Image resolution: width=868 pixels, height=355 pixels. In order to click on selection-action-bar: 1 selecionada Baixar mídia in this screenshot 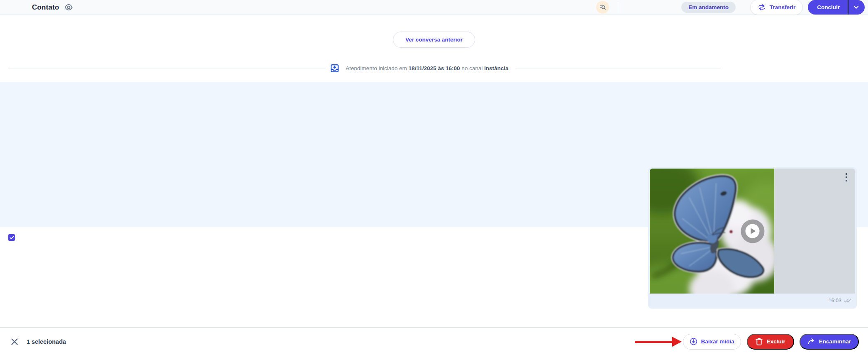, I will do `click(434, 341)`.